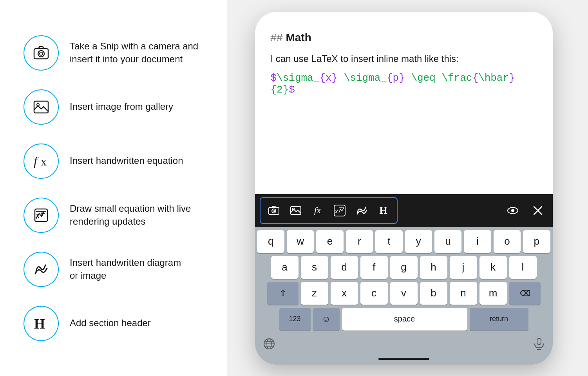 This screenshot has height=376, width=588. I want to click on key-o: o, so click(507, 242).